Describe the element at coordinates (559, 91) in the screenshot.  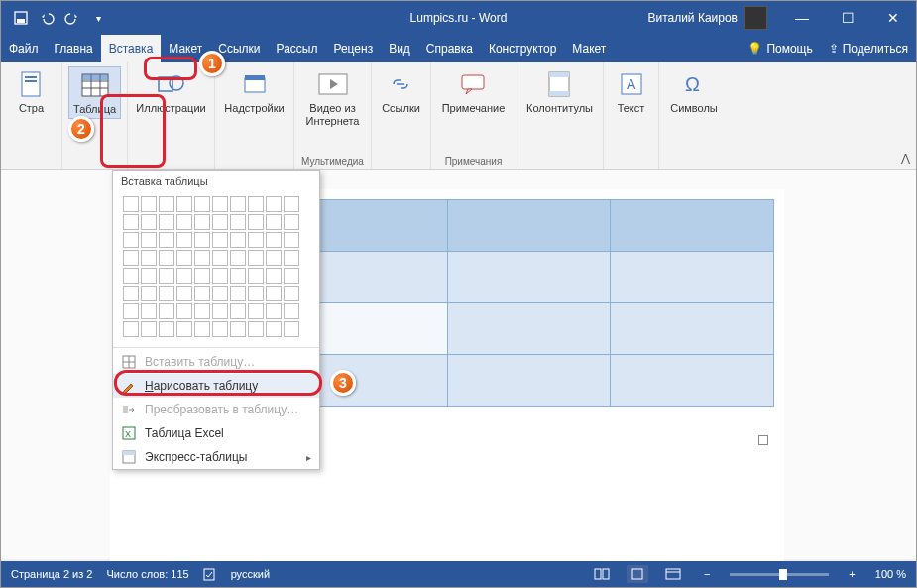
I see `headers-button: Колонтитулы` at that location.